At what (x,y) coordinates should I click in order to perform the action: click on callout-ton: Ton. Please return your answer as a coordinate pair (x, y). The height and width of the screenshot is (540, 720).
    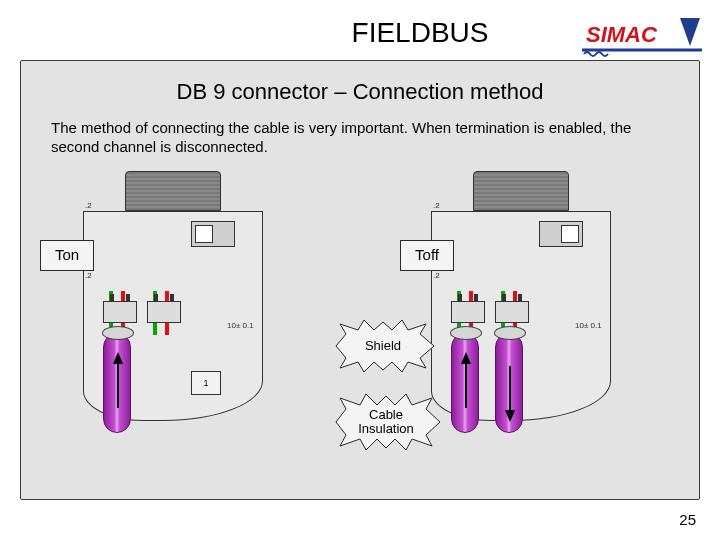
    Looking at the image, I should click on (67, 256).